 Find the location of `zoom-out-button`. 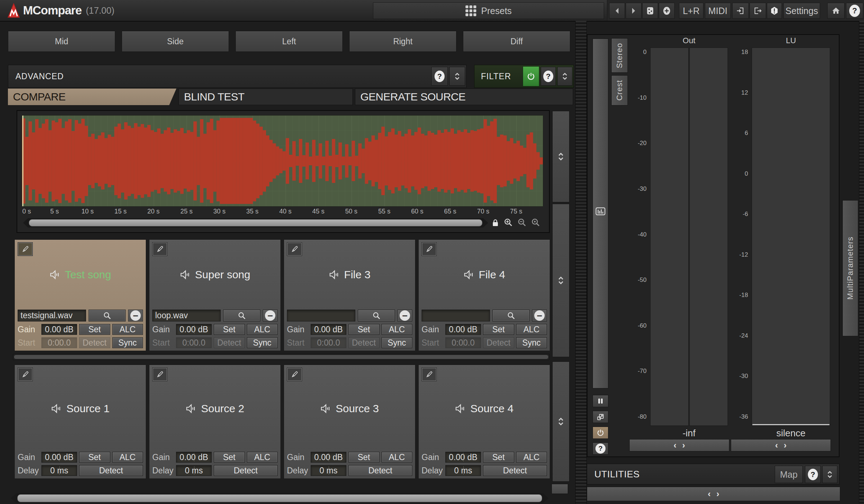

zoom-out-button is located at coordinates (522, 222).